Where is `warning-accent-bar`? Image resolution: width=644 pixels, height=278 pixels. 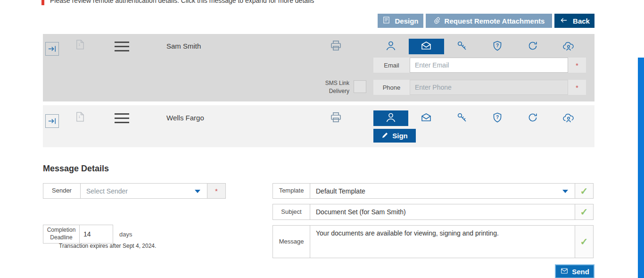 warning-accent-bar is located at coordinates (43, 3).